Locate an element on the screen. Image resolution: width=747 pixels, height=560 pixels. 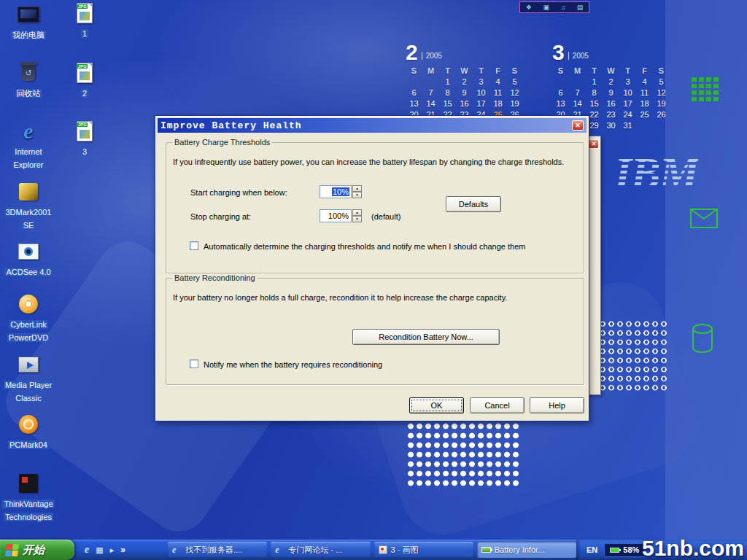
defaults-button: Defaults is located at coordinates (473, 204).